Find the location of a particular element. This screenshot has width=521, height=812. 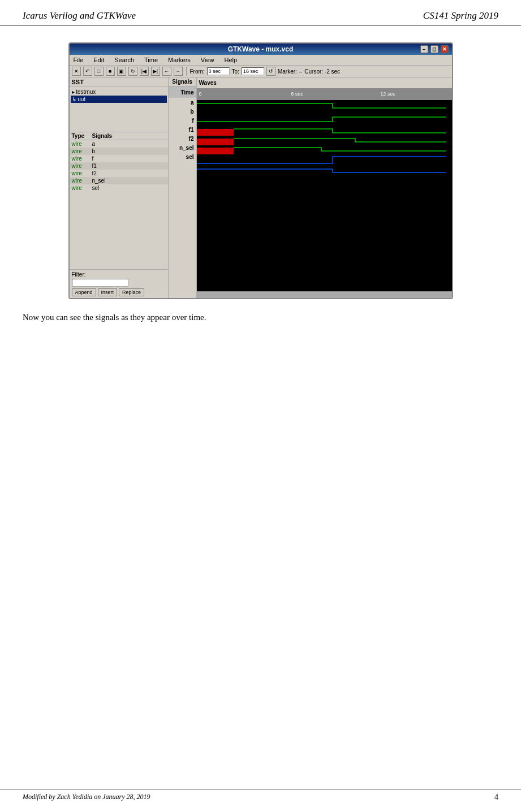

signal-label-f1: f1 is located at coordinates (182, 129).